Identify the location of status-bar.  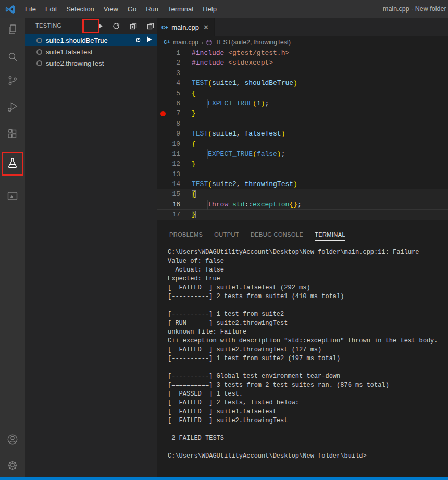
(224, 478).